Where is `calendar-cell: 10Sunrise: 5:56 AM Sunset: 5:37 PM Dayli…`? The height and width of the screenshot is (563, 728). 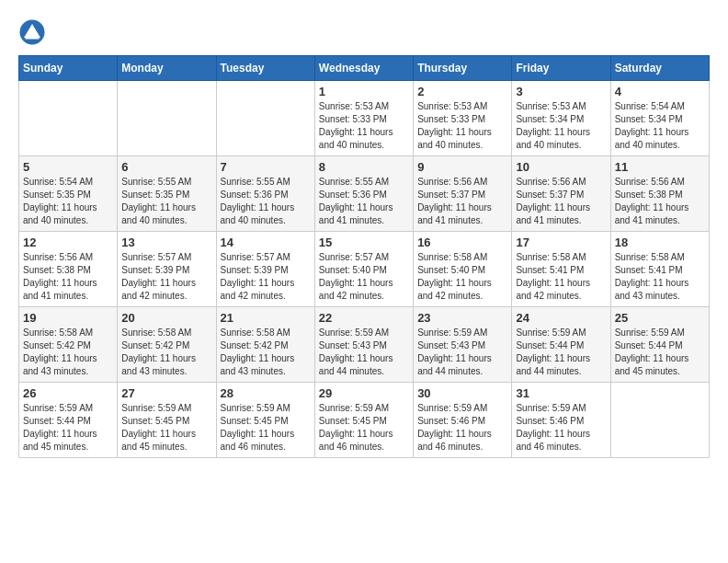 calendar-cell: 10Sunrise: 5:56 AM Sunset: 5:37 PM Dayli… is located at coordinates (561, 194).